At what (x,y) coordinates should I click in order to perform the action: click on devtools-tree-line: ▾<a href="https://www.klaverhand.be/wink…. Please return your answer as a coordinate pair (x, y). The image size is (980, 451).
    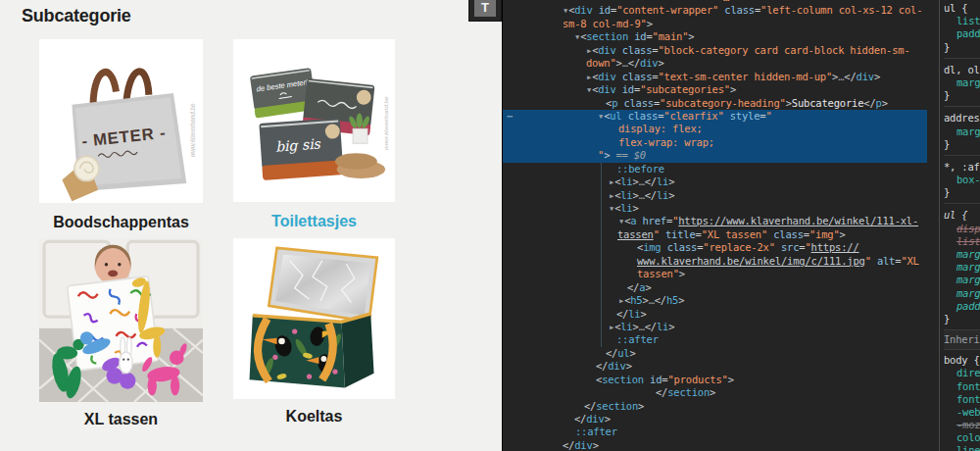
    Looking at the image, I should click on (715, 222).